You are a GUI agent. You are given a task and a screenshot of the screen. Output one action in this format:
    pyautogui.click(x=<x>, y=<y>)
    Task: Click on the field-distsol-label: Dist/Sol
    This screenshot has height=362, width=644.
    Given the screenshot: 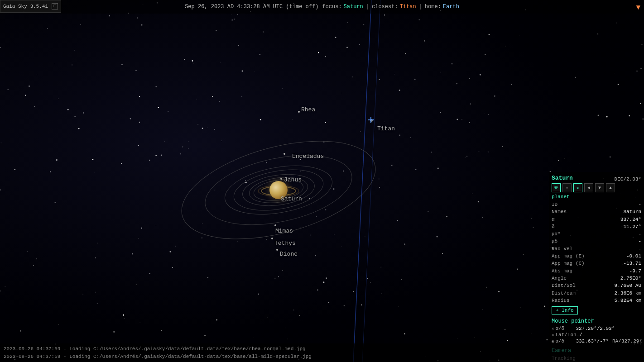 What is the action you would take?
    pyautogui.click(x=570, y=286)
    